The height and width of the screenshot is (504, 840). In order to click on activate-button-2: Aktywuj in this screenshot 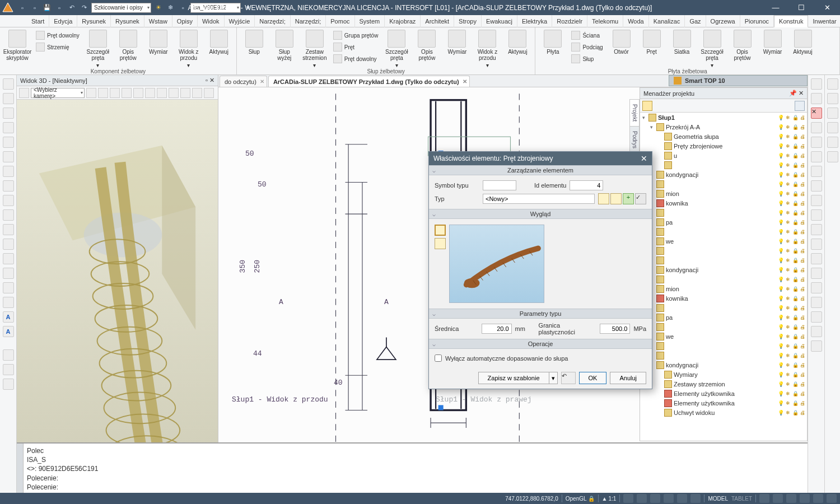, I will do `click(517, 41)`.